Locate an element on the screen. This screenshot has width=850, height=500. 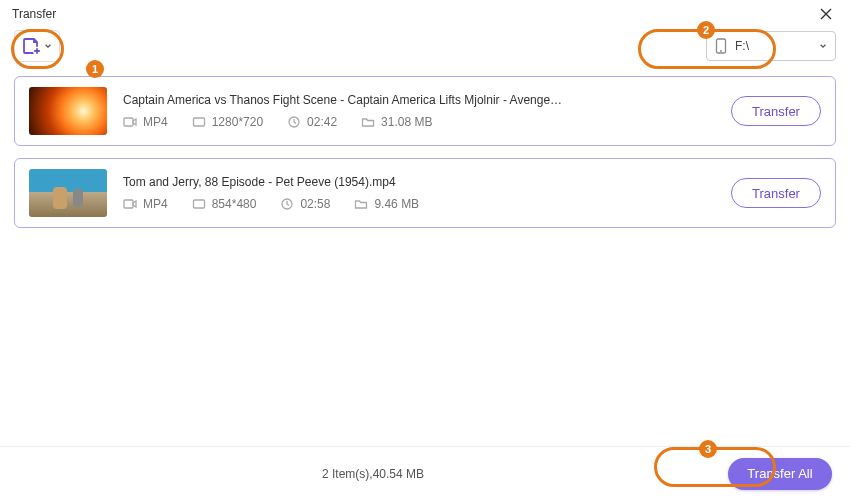
add-file-icon is located at coordinates (32, 46).